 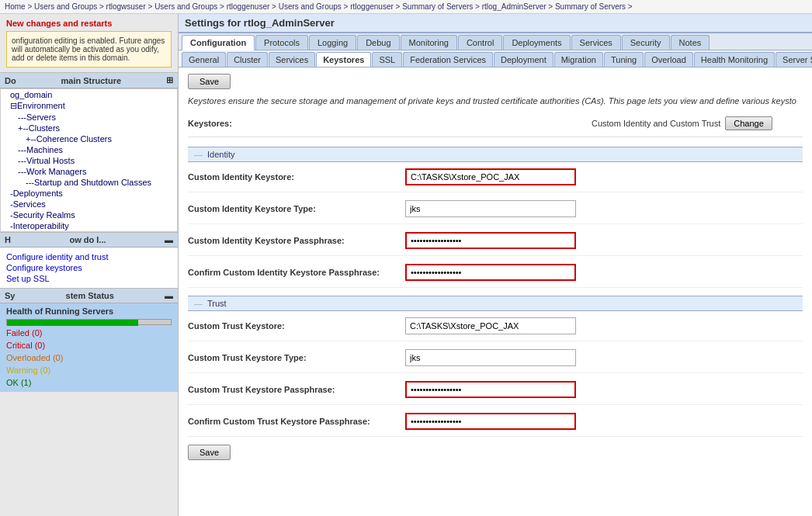 I want to click on save-button: Save, so click(x=210, y=81).